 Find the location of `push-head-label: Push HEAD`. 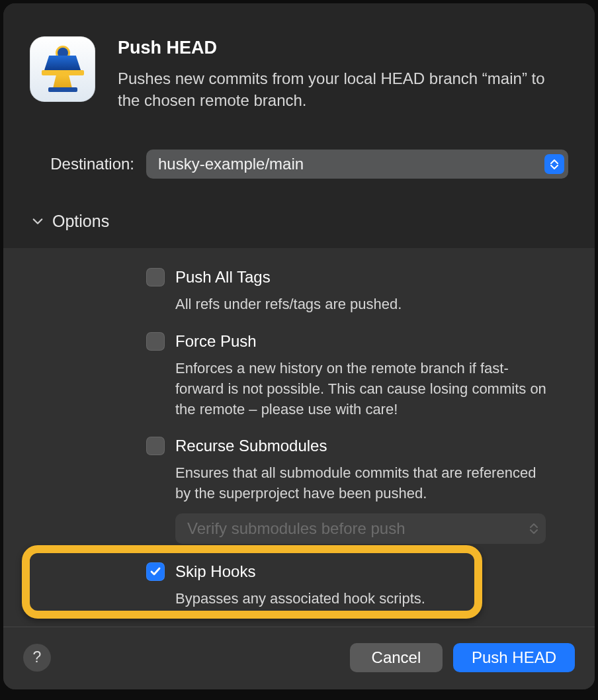

push-head-label: Push HEAD is located at coordinates (514, 658).